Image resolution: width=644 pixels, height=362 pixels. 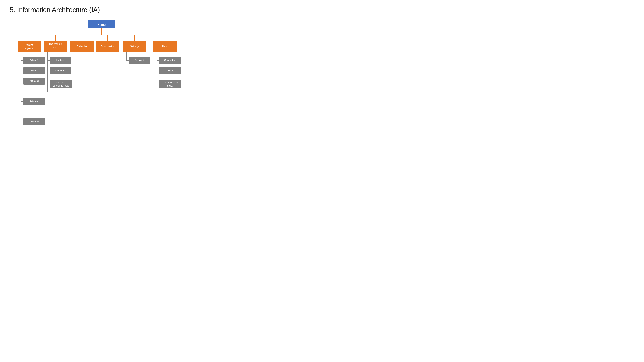 What do you see at coordinates (108, 10) in the screenshot?
I see `page-title: 5. Information Architecture (IA)` at bounding box center [108, 10].